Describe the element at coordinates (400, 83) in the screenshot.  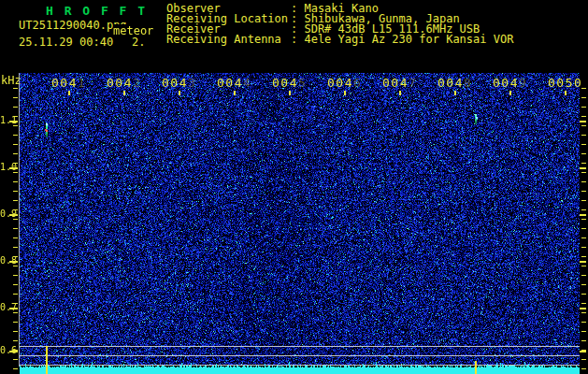
I see `time-tick-label: 0047` at that location.